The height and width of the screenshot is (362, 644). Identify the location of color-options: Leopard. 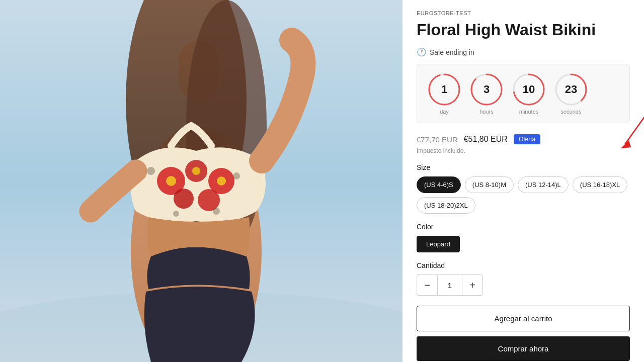
(523, 244).